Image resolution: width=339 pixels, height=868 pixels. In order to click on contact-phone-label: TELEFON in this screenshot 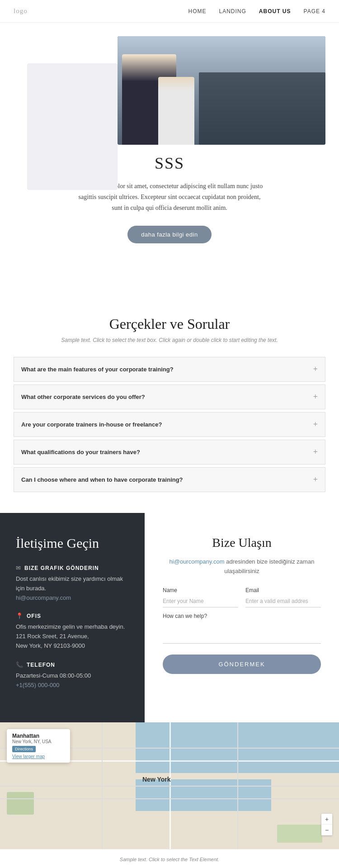, I will do `click(41, 665)`.